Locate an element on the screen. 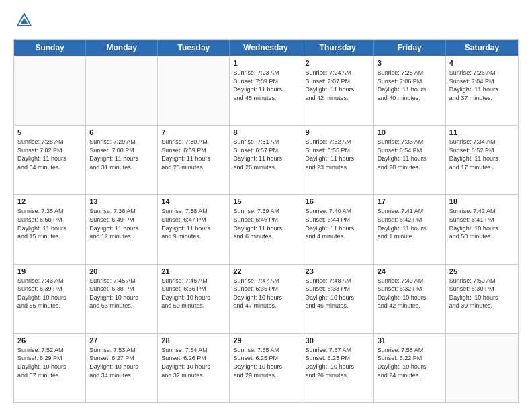  day-number: 29 is located at coordinates (265, 340).